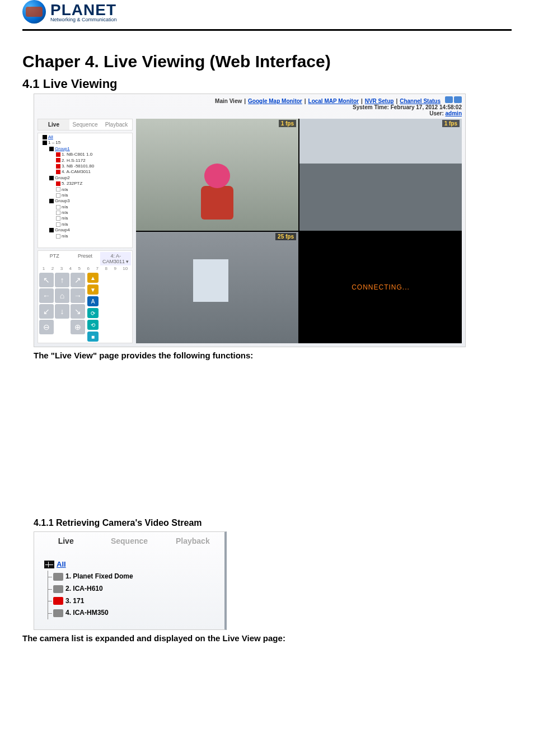 This screenshot has height=756, width=534. What do you see at coordinates (34, 12) in the screenshot?
I see `brand-globe-icon` at bounding box center [34, 12].